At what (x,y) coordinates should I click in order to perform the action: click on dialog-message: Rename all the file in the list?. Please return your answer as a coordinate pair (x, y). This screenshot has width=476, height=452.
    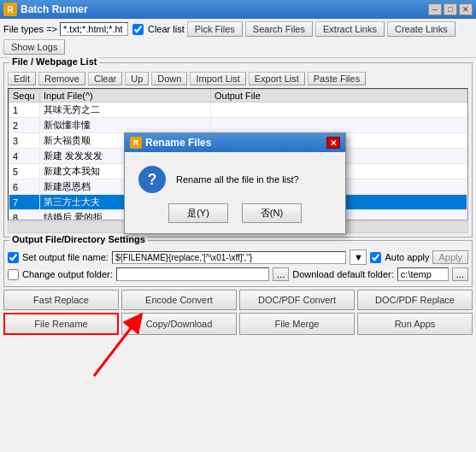
    Looking at the image, I should click on (238, 179).